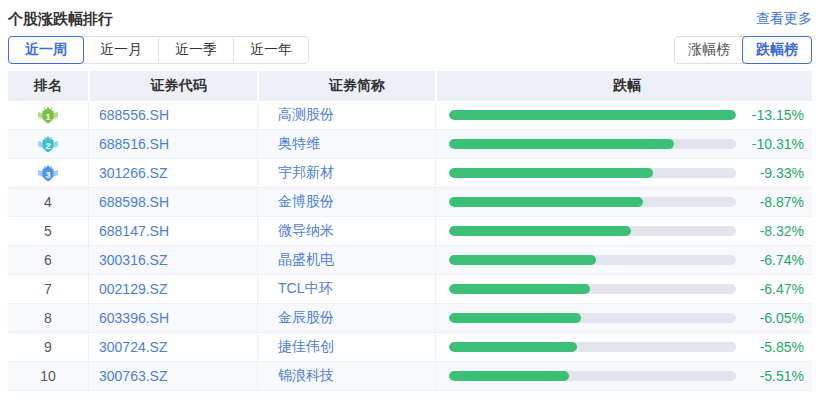 The width and height of the screenshot is (820, 413). What do you see at coordinates (306, 376) in the screenshot?
I see `stock-name: 锦浪科技` at bounding box center [306, 376].